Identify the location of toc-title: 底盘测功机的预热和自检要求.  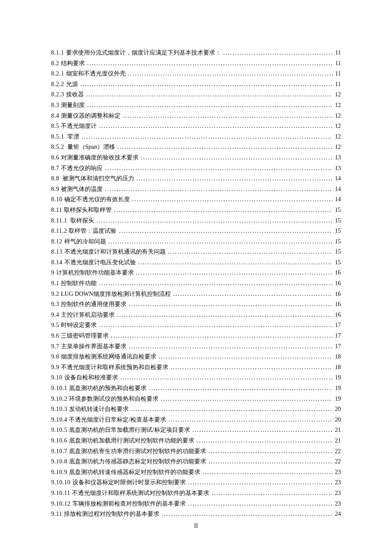
(109, 389).